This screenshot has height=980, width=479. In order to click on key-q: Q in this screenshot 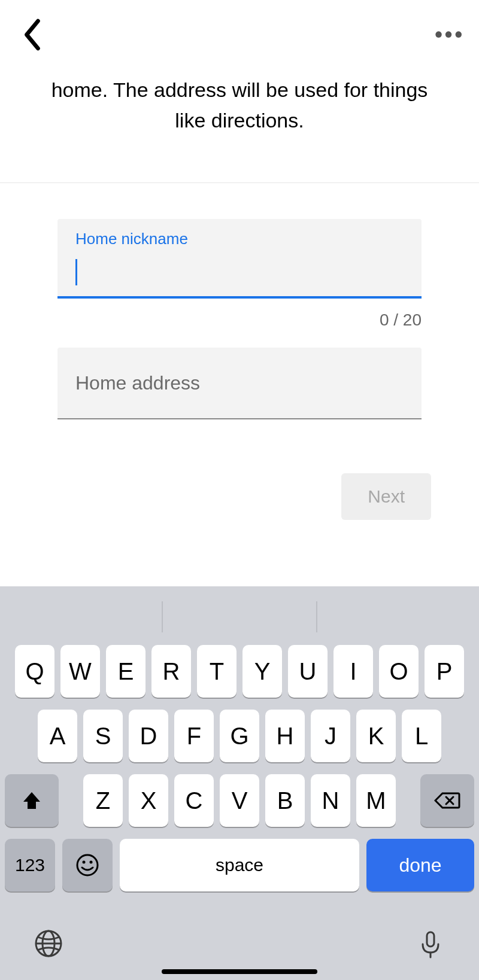, I will do `click(35, 671)`.